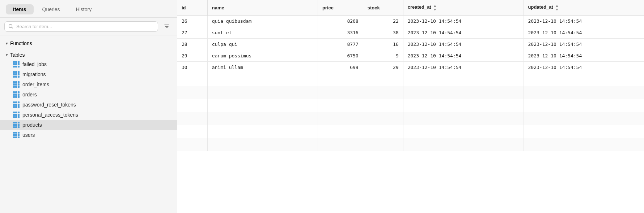 The width and height of the screenshot is (644, 213). I want to click on tree-section-functions: ▾ Functions, so click(88, 43).